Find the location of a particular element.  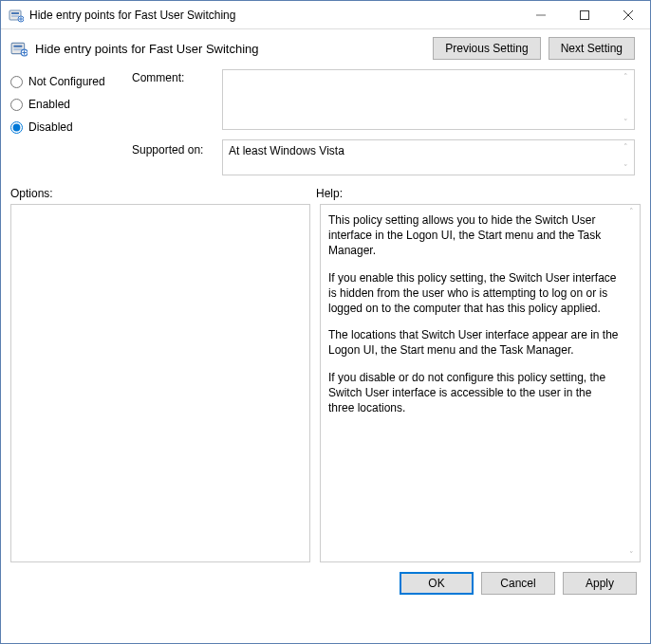

radio-enabled-input is located at coordinates (17, 104).